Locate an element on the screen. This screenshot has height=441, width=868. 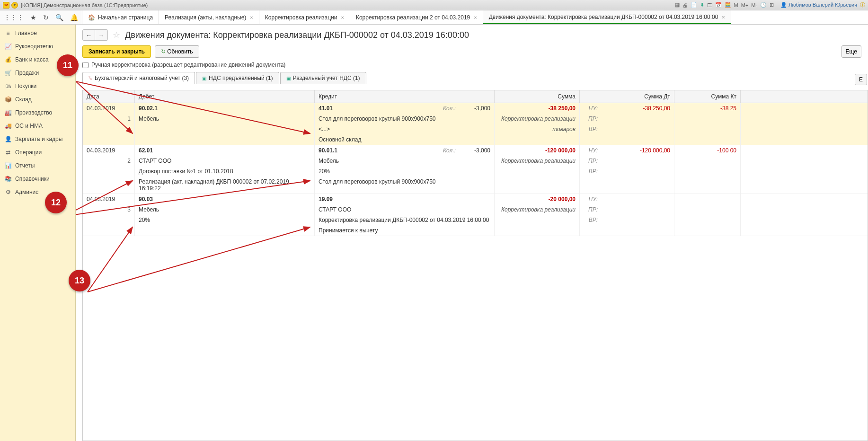
sidebar-item: ⚙Админис is located at coordinates (38, 192).